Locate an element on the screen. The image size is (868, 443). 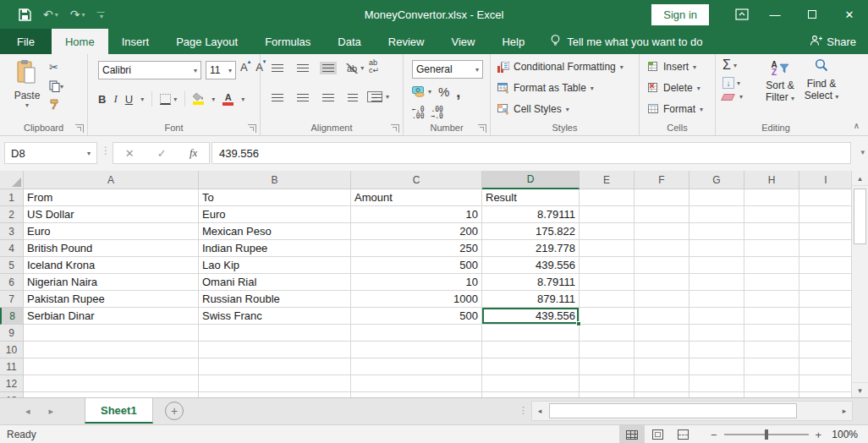
row-header-10: 10 is located at coordinates (12, 350).